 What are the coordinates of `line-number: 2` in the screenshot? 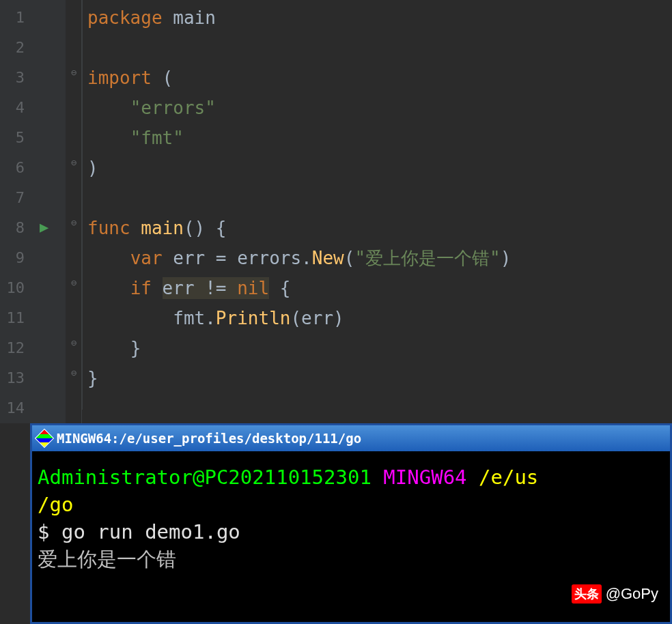 It's located at (16, 48).